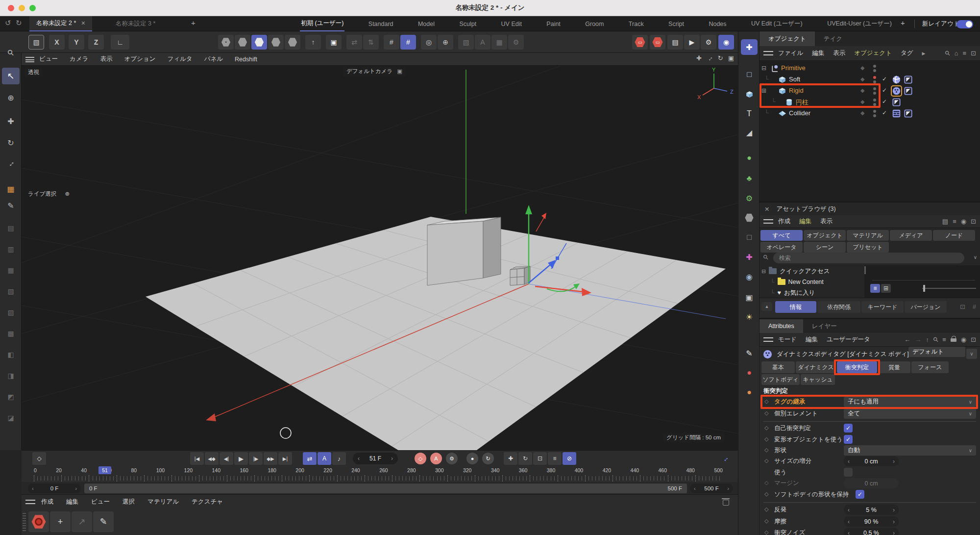  I want to click on light-icon: ☀, so click(749, 317).